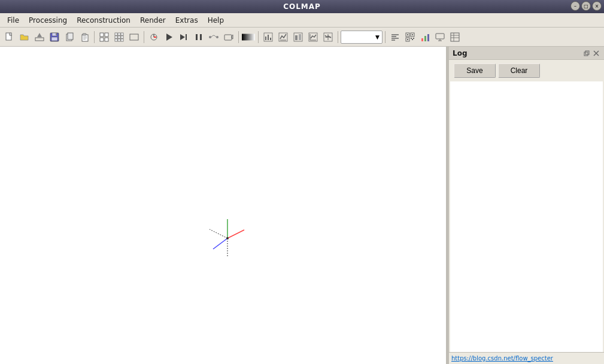  What do you see at coordinates (25, 37) in the screenshot?
I see `open-button` at bounding box center [25, 37].